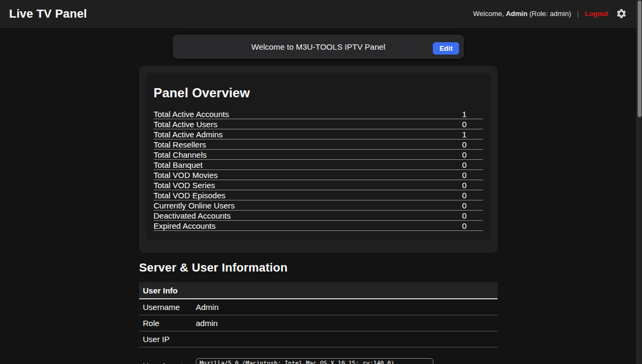 The image size is (642, 364). What do you see at coordinates (207, 323) in the screenshot?
I see `row-value: admin` at bounding box center [207, 323].